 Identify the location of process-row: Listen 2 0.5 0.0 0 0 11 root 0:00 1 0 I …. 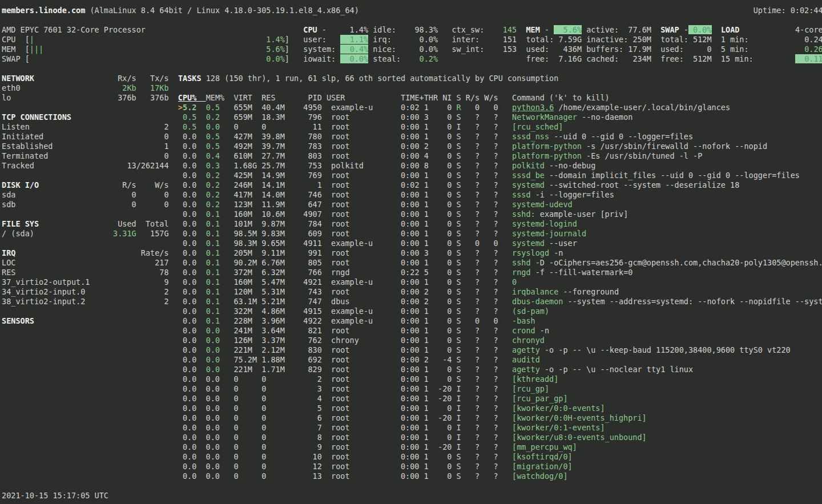
(412, 127).